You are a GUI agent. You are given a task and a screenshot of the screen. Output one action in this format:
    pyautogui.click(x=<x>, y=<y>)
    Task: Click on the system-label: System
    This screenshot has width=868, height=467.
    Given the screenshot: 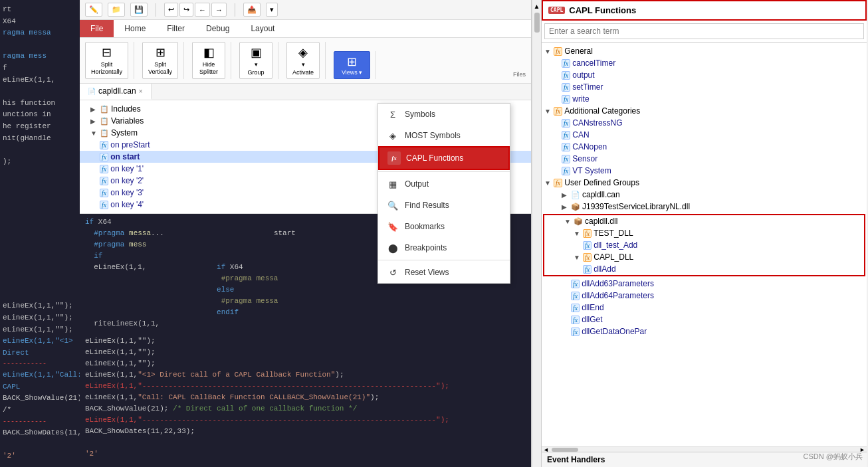 What is the action you would take?
    pyautogui.click(x=124, y=133)
    